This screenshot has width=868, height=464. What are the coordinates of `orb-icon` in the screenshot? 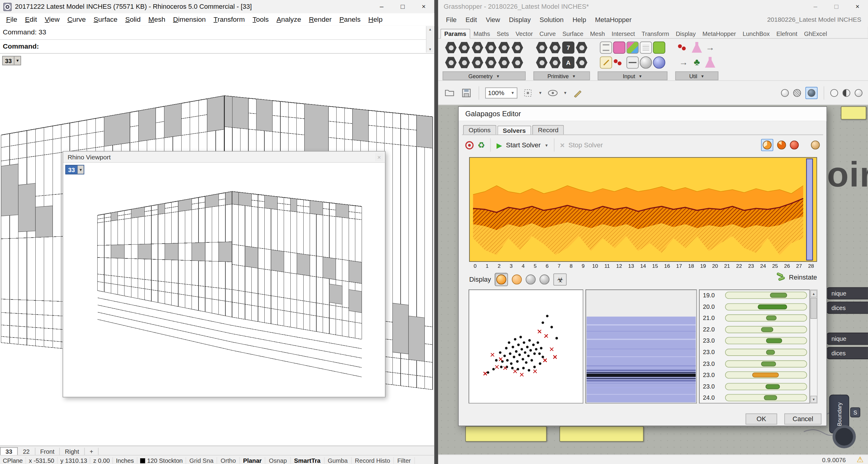 It's located at (659, 63).